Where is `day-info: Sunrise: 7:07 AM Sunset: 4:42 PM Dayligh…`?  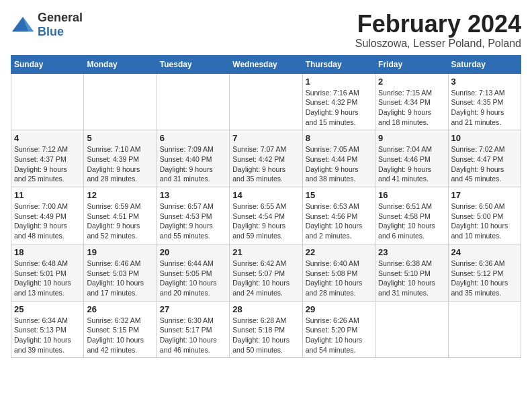
day-info: Sunrise: 7:07 AM Sunset: 4:42 PM Dayligh… is located at coordinates (266, 164).